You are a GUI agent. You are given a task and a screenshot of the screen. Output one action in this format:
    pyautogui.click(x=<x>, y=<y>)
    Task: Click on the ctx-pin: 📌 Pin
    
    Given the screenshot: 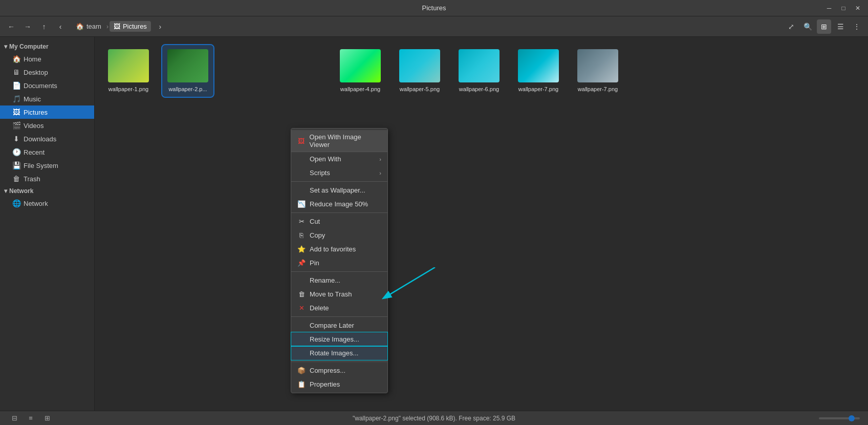 What is the action you would take?
    pyautogui.click(x=339, y=263)
    